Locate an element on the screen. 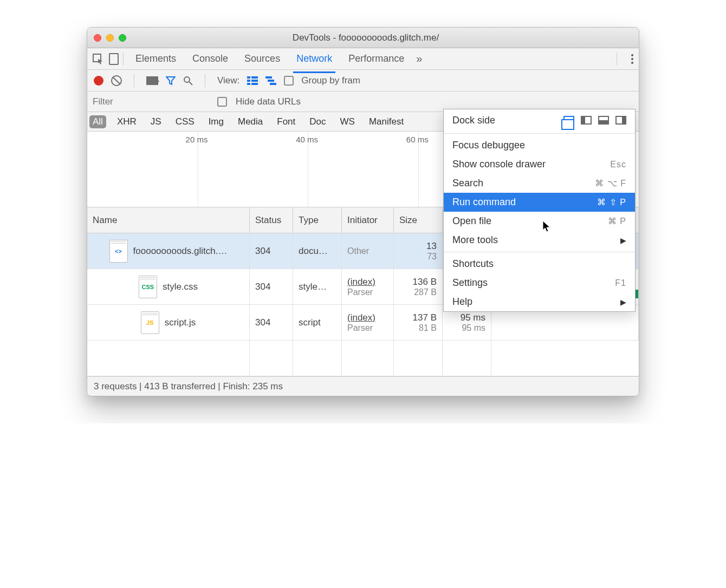  dock-bottom-icon is located at coordinates (604, 120).